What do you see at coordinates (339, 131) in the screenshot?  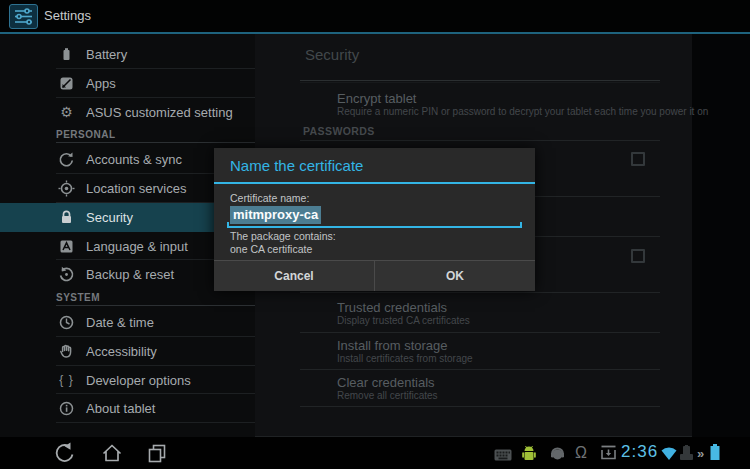 I see `passwords-section-header: PASSWORDS` at bounding box center [339, 131].